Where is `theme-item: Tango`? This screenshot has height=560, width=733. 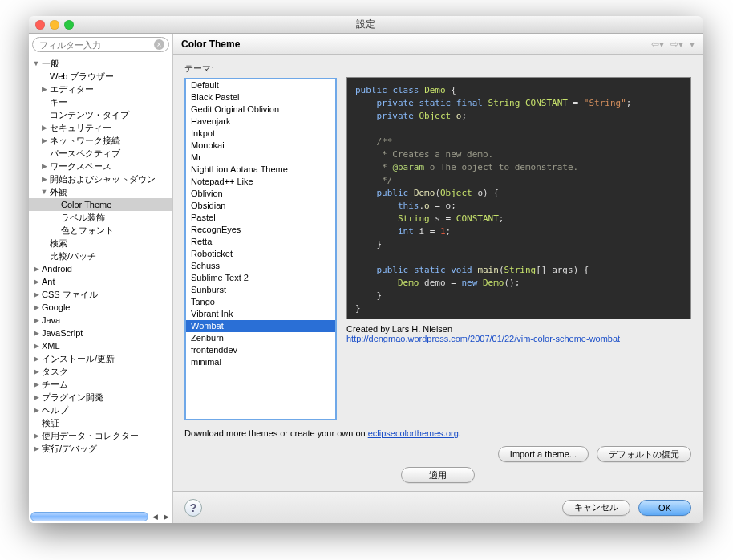 theme-item: Tango is located at coordinates (261, 302).